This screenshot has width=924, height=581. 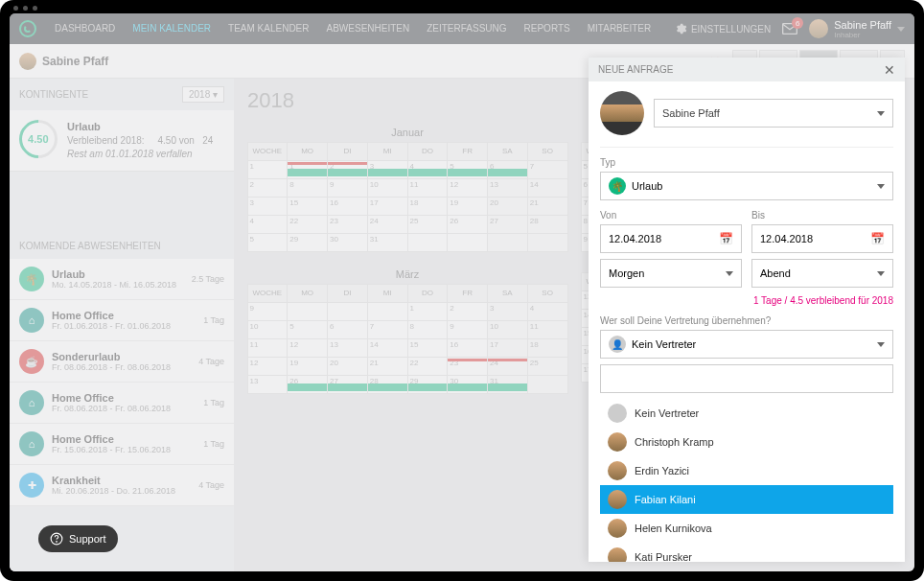 I want to click on nav-item-abwesenheiten: ABWESENHEITEN, so click(x=368, y=29).